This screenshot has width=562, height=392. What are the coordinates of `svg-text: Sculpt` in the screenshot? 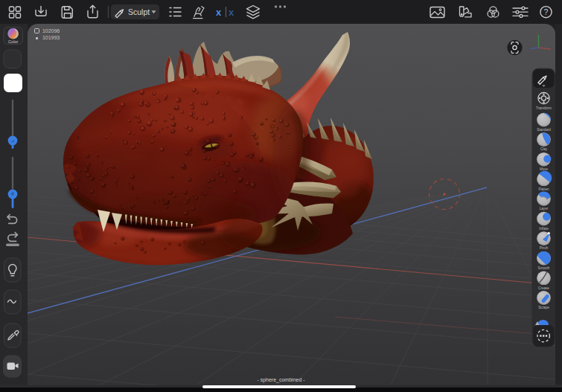 It's located at (138, 12).